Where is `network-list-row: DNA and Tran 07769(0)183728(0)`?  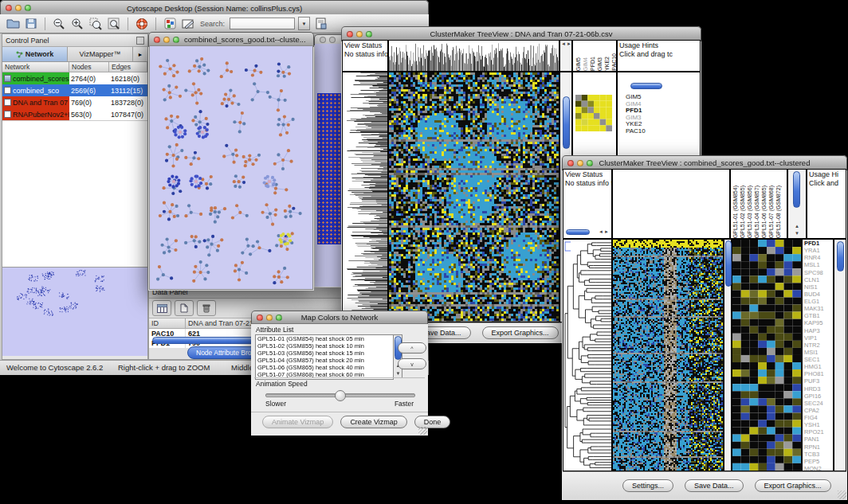
network-list-row: DNA and Tran 07769(0)183728(0) is located at coordinates (75, 102).